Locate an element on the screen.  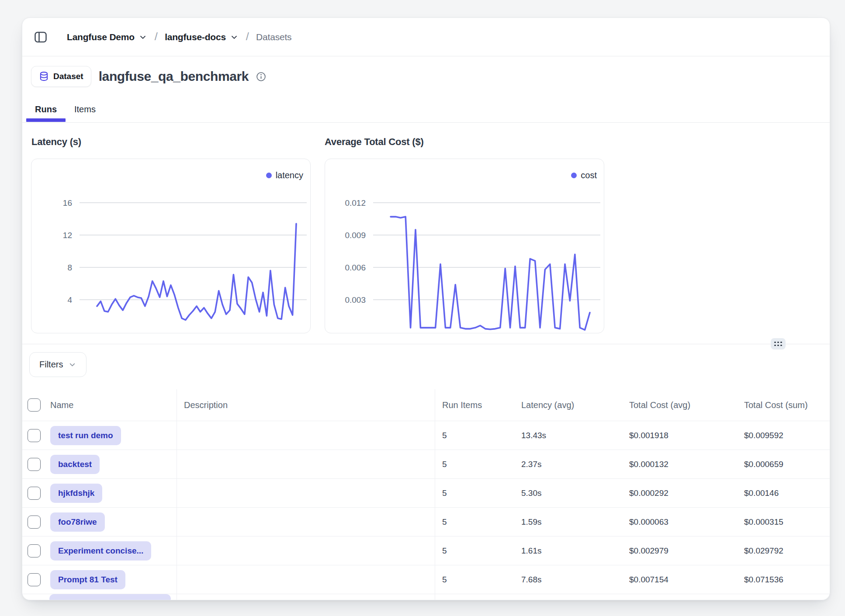
run-name-badge: hjkfdshjk is located at coordinates (76, 493).